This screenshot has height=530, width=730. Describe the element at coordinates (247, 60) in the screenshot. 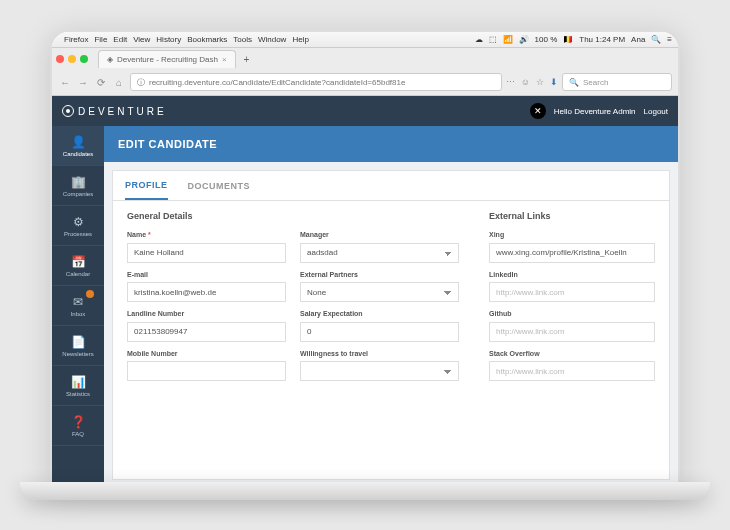

I see `new-tab-button: +` at that location.